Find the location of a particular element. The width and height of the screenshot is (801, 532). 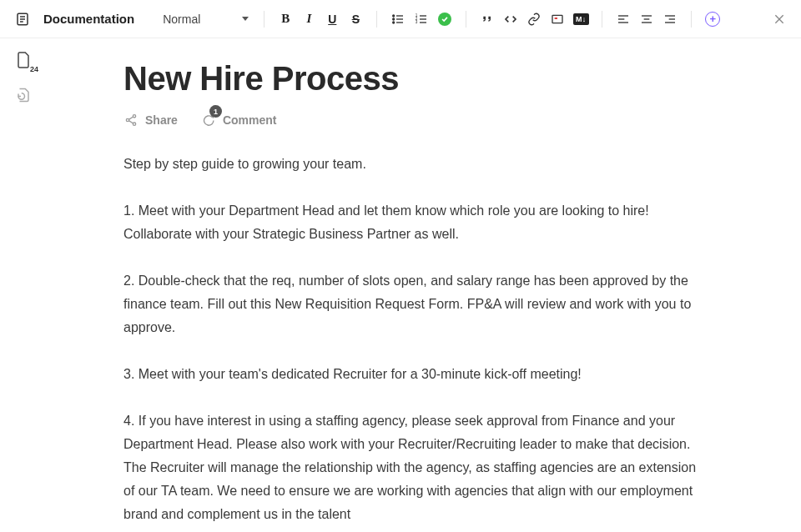

text-format-group: B I U S is located at coordinates (320, 19).